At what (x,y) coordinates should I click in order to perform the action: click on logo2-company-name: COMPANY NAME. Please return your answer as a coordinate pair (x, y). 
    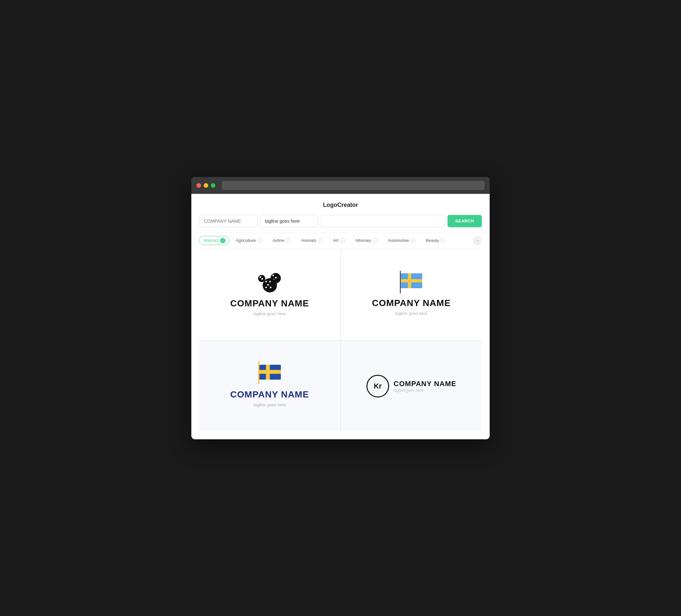
    Looking at the image, I should click on (411, 303).